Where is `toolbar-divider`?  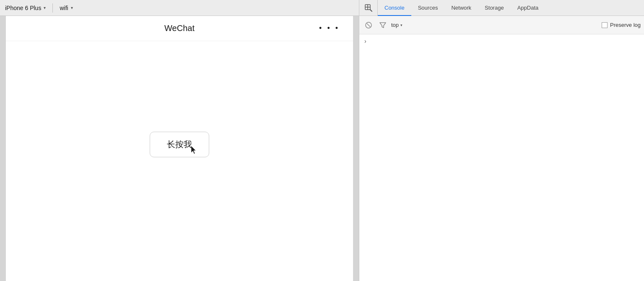
toolbar-divider is located at coordinates (53, 8).